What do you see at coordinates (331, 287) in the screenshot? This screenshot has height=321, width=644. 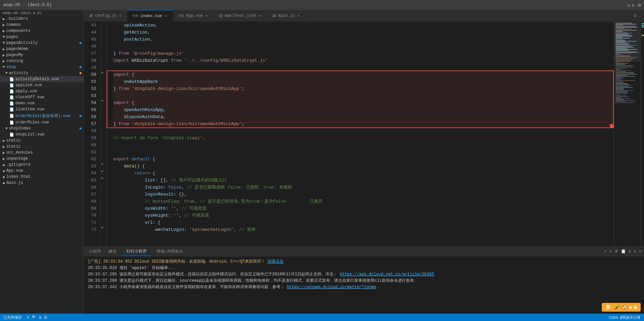 I see `terminal-link-2: https://uniapp.dcloud.io/matter?id=mp` at bounding box center [331, 287].